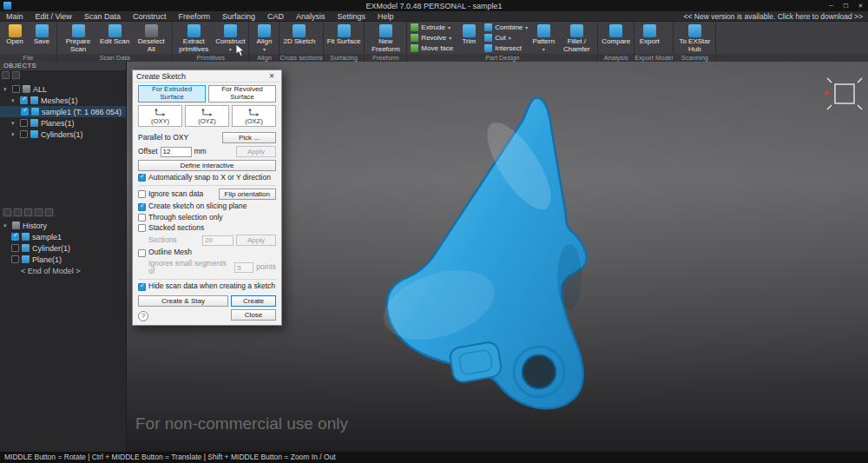 The height and width of the screenshot is (463, 868). What do you see at coordinates (385, 38) in the screenshot?
I see `new-freeform-button: New Freeform` at bounding box center [385, 38].